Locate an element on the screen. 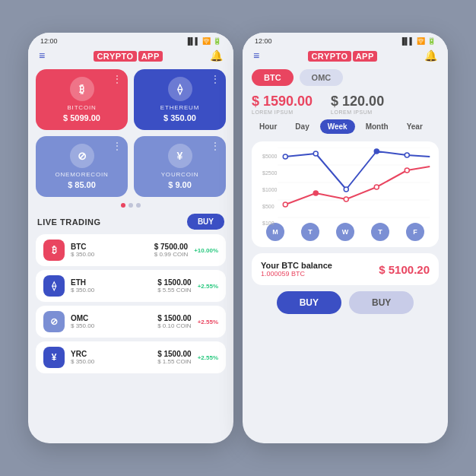  yrc-name: YOURCOIN is located at coordinates (179, 175).